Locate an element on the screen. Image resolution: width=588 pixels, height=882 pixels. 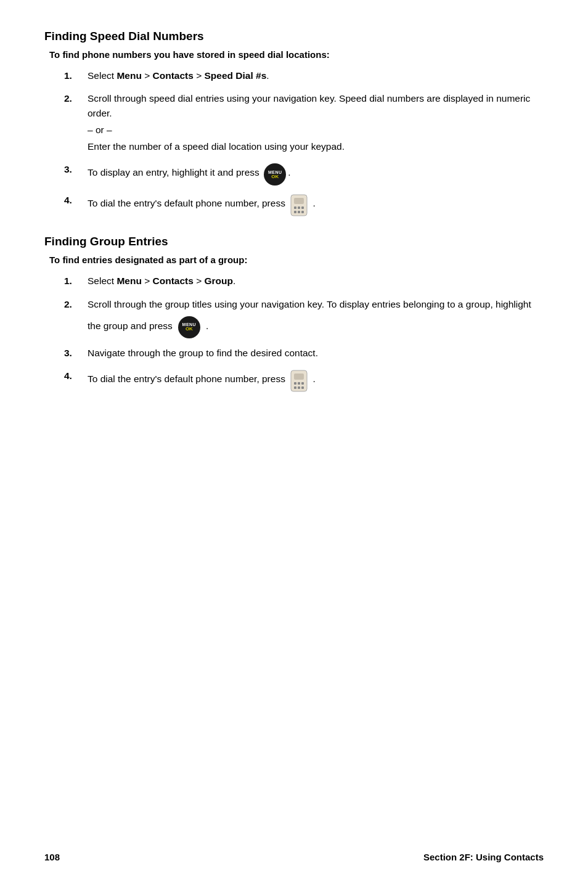
group-step-3: 3. Navigate through the group to find th… is located at coordinates (304, 353).